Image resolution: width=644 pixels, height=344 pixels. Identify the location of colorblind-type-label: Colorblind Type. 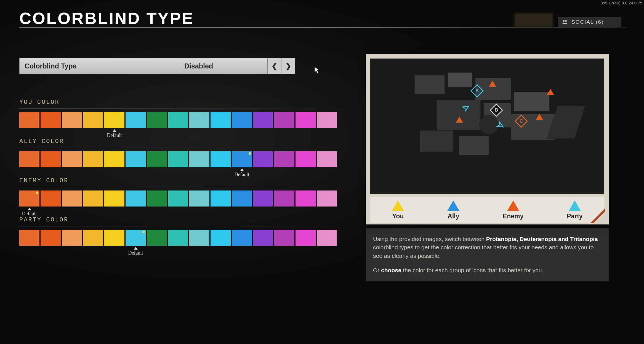
(99, 66).